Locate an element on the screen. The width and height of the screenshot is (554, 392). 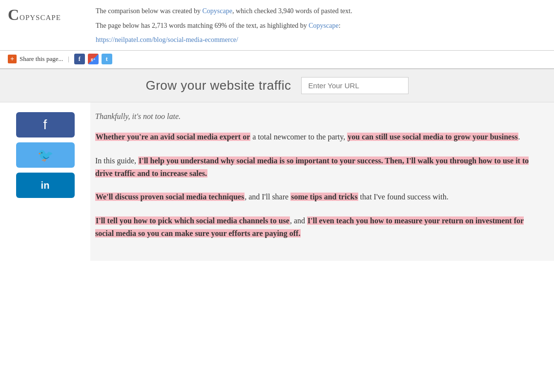
paragraph4-highlight1: I'll tell you how to pick which social m… is located at coordinates (192, 220).